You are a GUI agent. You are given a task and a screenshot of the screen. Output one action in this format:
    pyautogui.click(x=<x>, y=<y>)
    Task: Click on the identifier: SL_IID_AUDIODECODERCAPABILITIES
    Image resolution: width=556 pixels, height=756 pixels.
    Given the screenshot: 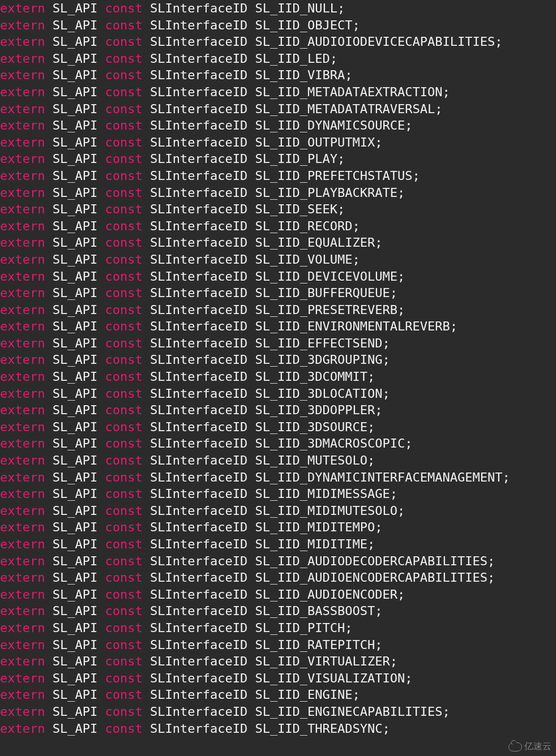 What is the action you would take?
    pyautogui.click(x=371, y=561)
    